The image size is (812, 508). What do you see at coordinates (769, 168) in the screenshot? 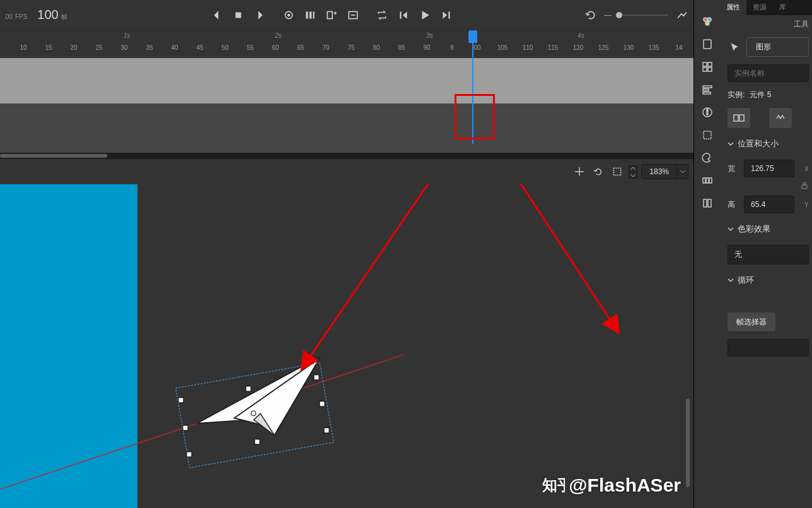
I see `width-input` at bounding box center [769, 168].